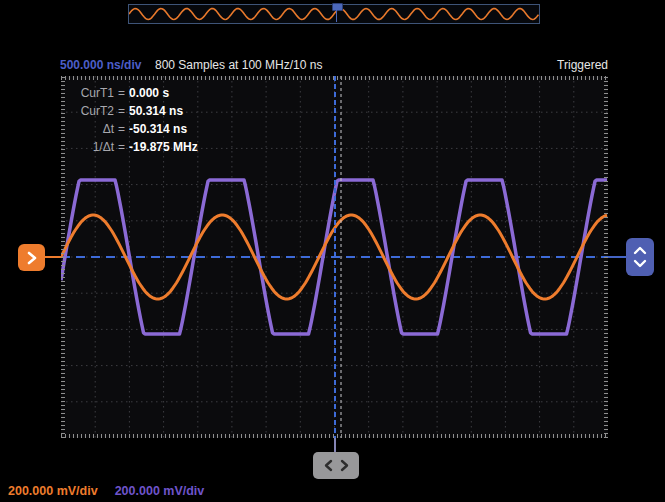 Image resolution: width=665 pixels, height=502 pixels. I want to click on trigger-position-marker-icon, so click(338, 7).